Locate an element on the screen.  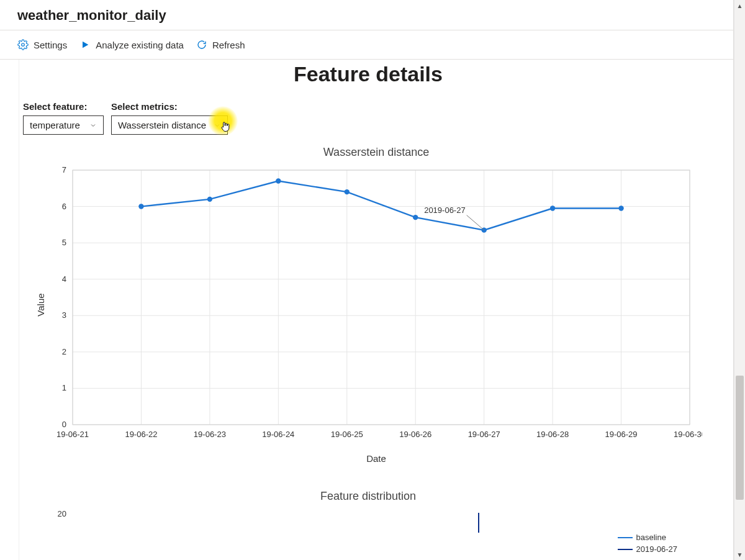
header: weather_monitor_daily is located at coordinates (366, 15).